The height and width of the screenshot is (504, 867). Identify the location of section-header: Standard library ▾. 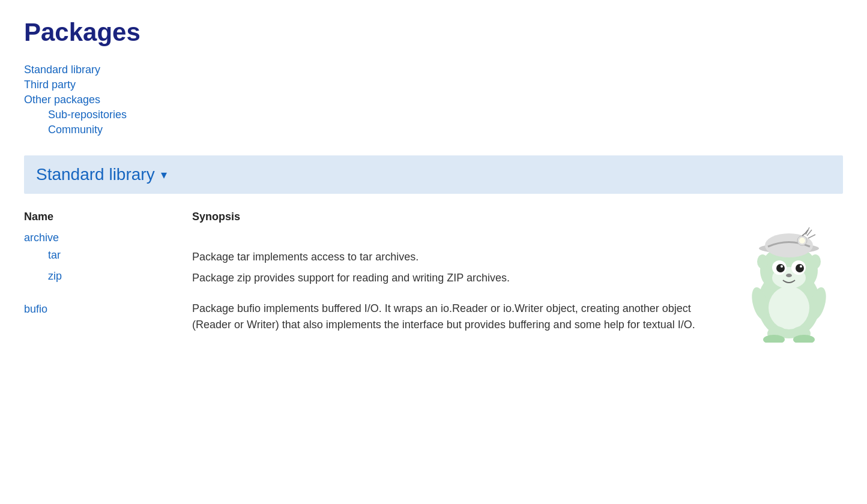
(434, 175).